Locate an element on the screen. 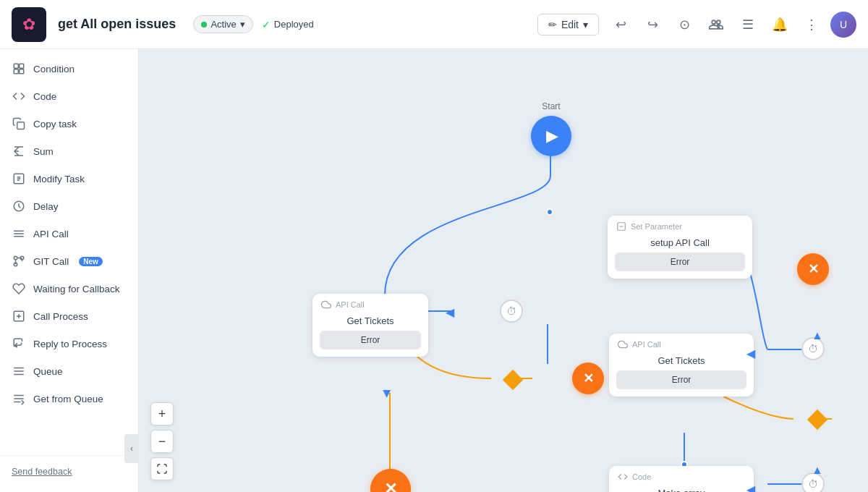 Image resolution: width=868 pixels, height=492 pixels. undo-button: ↩ is located at coordinates (621, 25).